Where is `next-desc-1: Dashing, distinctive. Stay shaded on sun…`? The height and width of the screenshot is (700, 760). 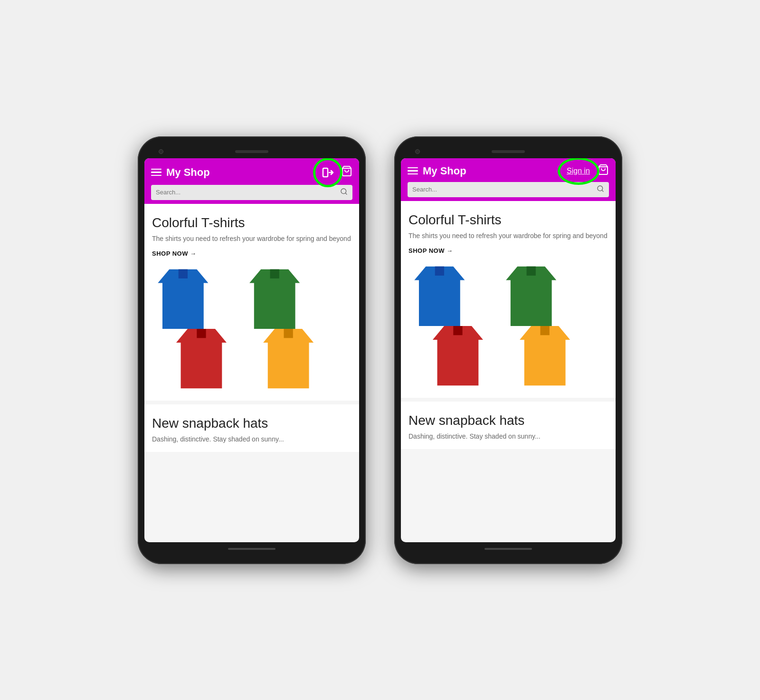
next-desc-1: Dashing, distinctive. Stay shaded on sun… is located at coordinates (252, 440).